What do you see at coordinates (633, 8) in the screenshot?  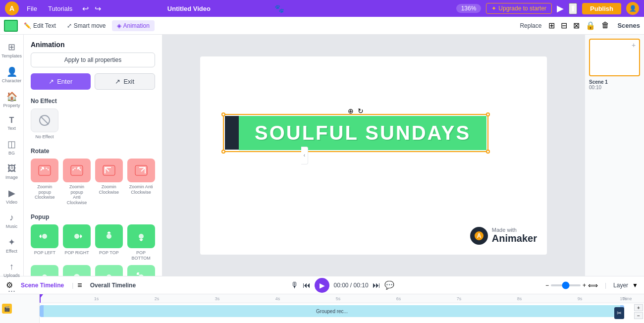 I see `avatar: 👤` at bounding box center [633, 8].